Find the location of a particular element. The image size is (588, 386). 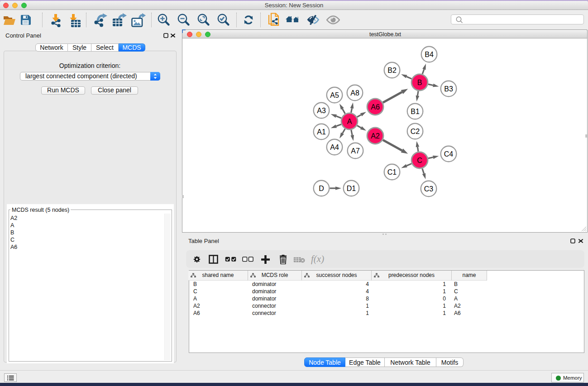

svg-text: A5 is located at coordinates (335, 95).